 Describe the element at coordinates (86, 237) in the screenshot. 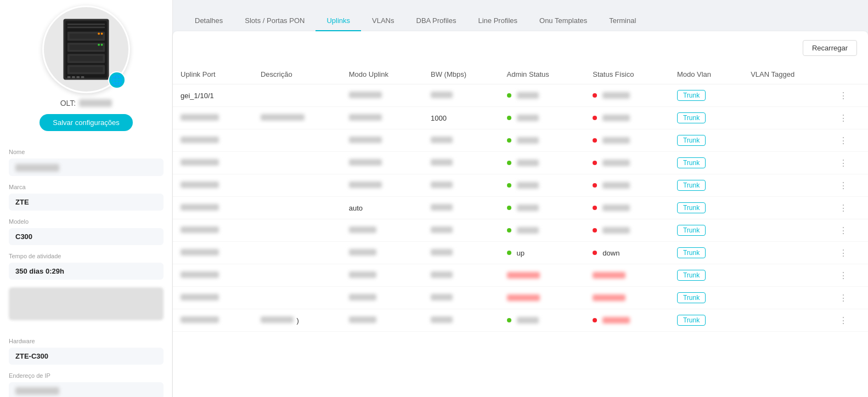

I see `modelo-block: C300` at that location.